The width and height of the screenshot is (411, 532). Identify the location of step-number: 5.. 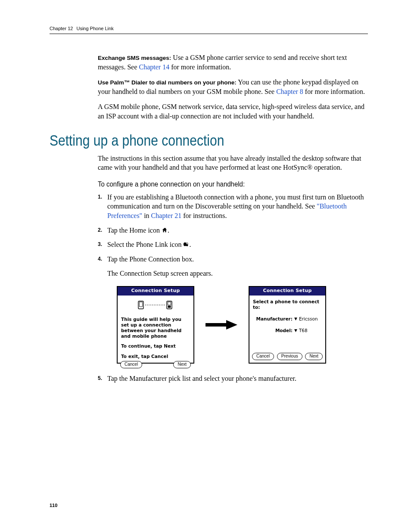
(100, 378).